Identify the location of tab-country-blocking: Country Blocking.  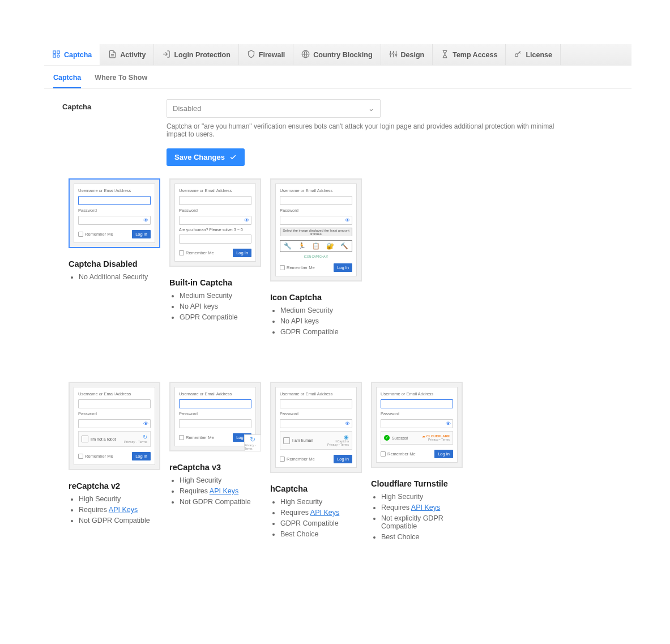
(337, 54).